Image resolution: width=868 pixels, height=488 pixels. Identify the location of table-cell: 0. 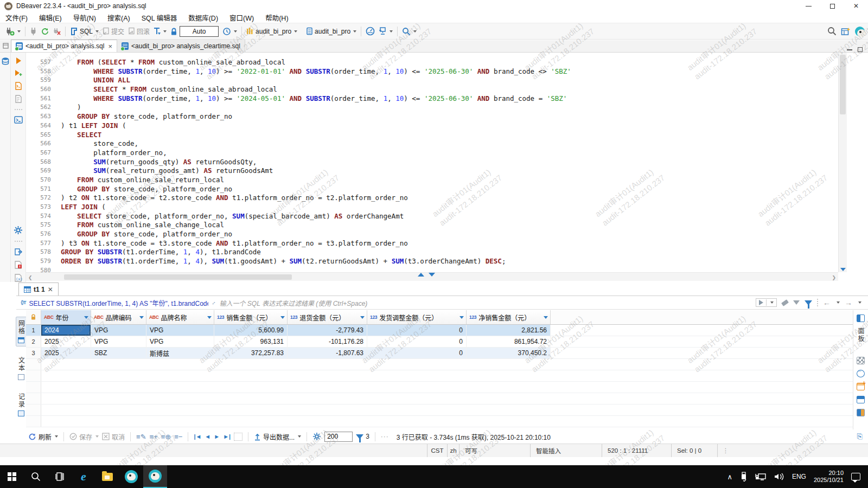
(417, 342).